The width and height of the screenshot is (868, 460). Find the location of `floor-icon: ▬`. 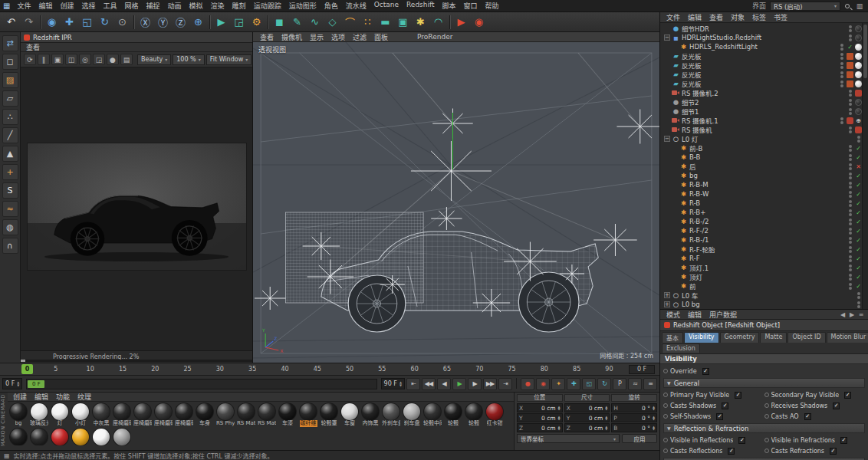

floor-icon: ▬ is located at coordinates (385, 22).